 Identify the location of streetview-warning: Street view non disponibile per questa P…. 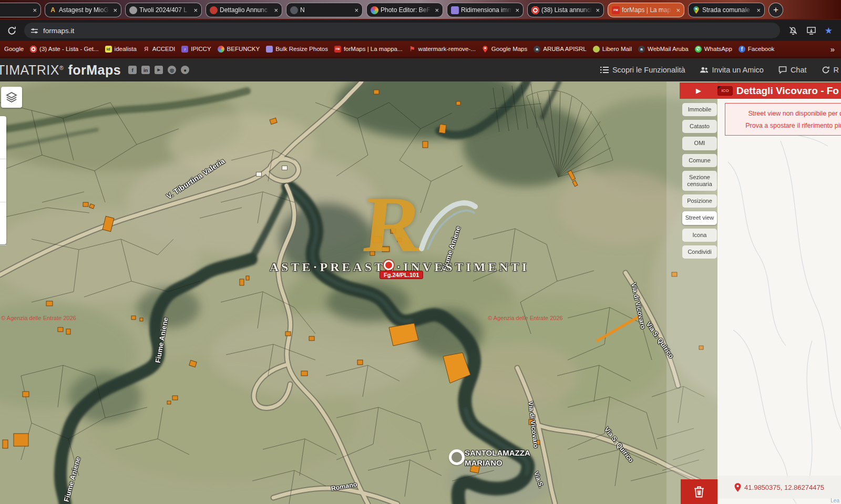
(783, 119).